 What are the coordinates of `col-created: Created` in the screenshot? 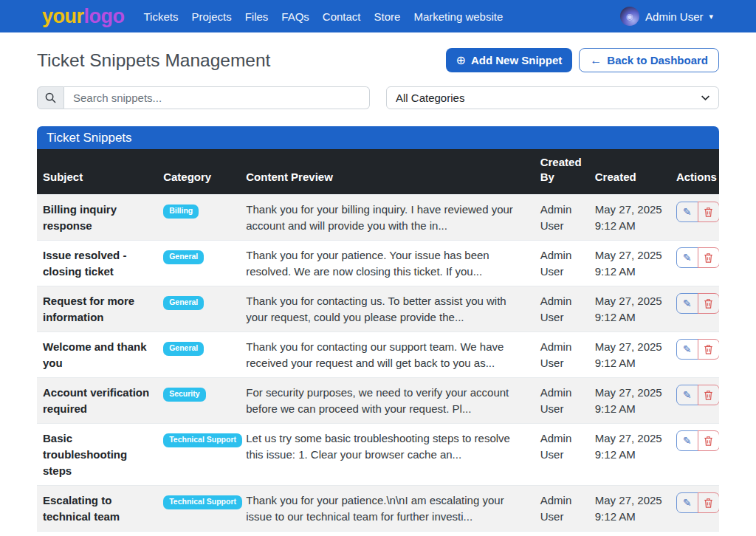 It's located at (630, 172).